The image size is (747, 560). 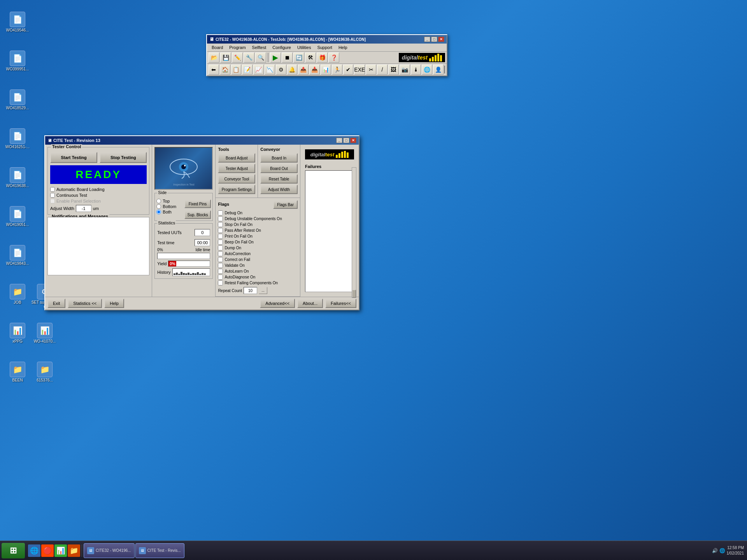 What do you see at coordinates (123, 158) in the screenshot?
I see `stop-testing-button: Stop Testing` at bounding box center [123, 158].